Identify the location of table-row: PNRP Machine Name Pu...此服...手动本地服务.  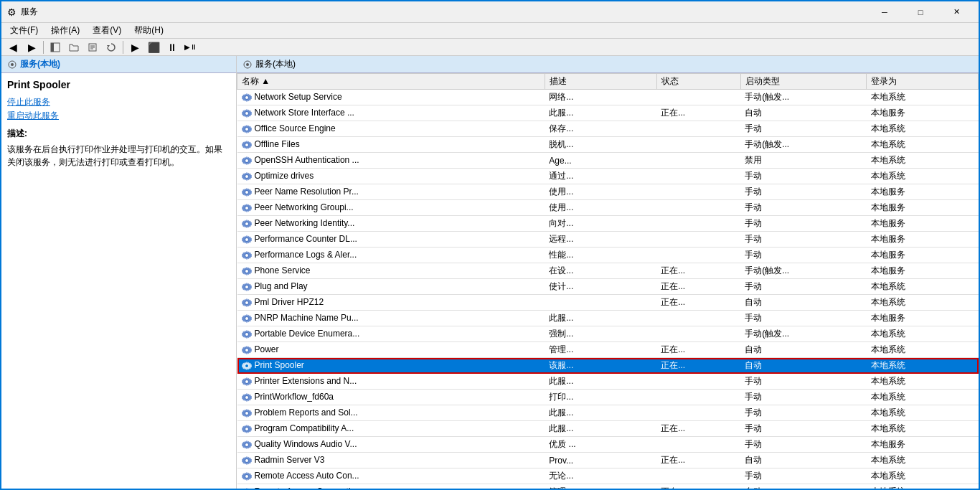
(608, 319).